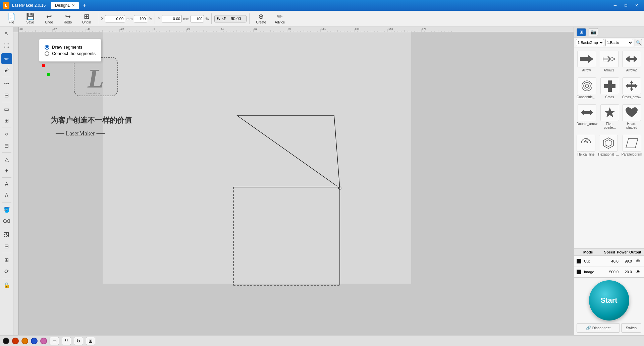 This screenshot has height=346, width=644. What do you see at coordinates (627, 261) in the screenshot?
I see `layer-power-cut: 99.0` at bounding box center [627, 261].